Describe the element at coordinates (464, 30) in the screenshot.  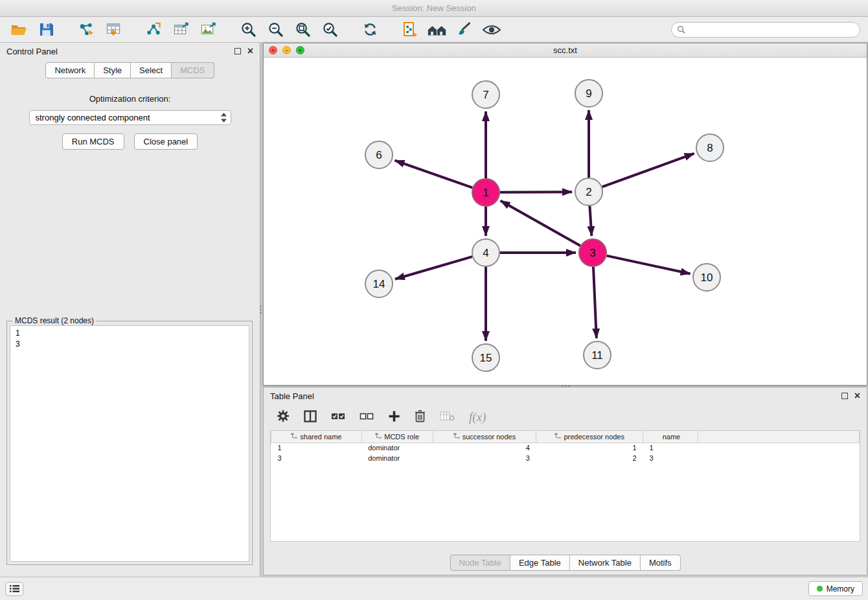
I see `paintbrush-icon` at that location.